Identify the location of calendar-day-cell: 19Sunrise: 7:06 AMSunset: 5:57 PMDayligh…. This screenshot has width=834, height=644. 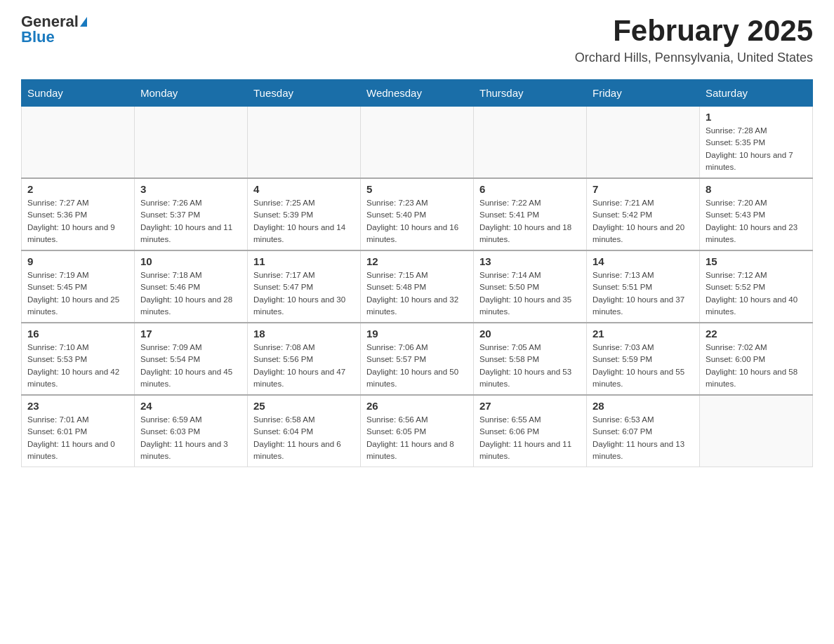
(417, 359).